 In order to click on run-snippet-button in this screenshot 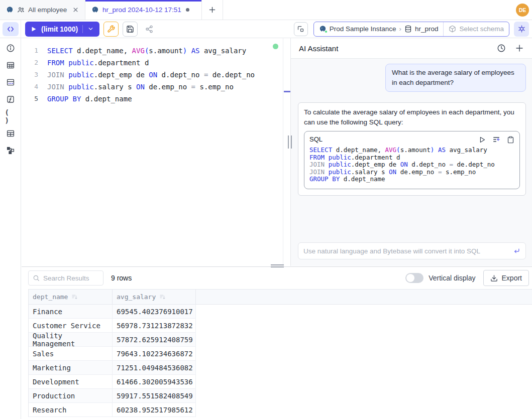, I will do `click(482, 139)`.